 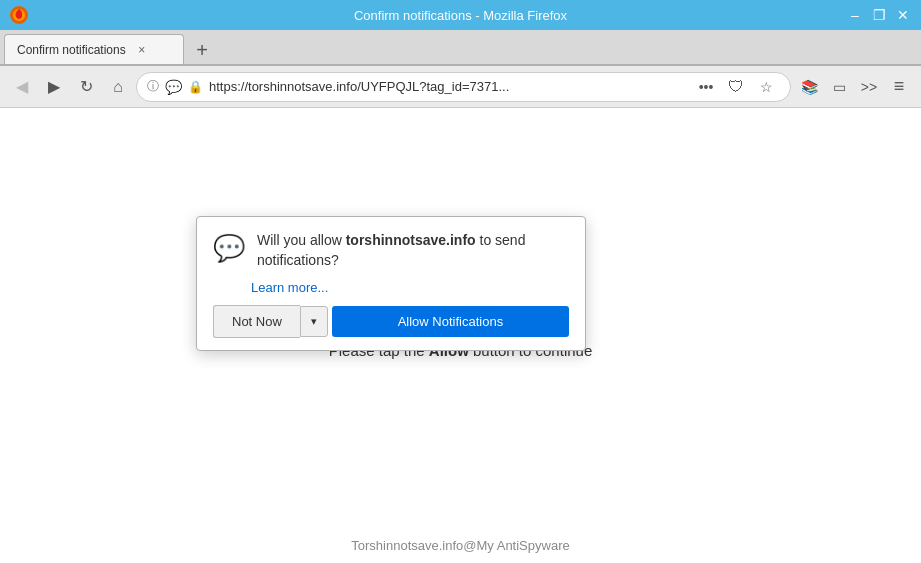 I want to click on restore-button: ❐, so click(x=879, y=15).